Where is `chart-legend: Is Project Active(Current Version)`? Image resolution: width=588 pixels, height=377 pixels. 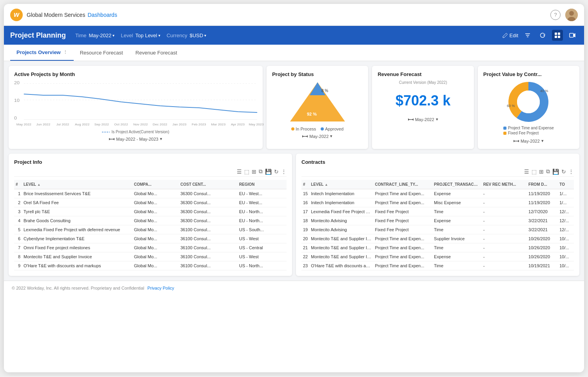 chart-legend: Is Project Active(Current Version) is located at coordinates (136, 132).